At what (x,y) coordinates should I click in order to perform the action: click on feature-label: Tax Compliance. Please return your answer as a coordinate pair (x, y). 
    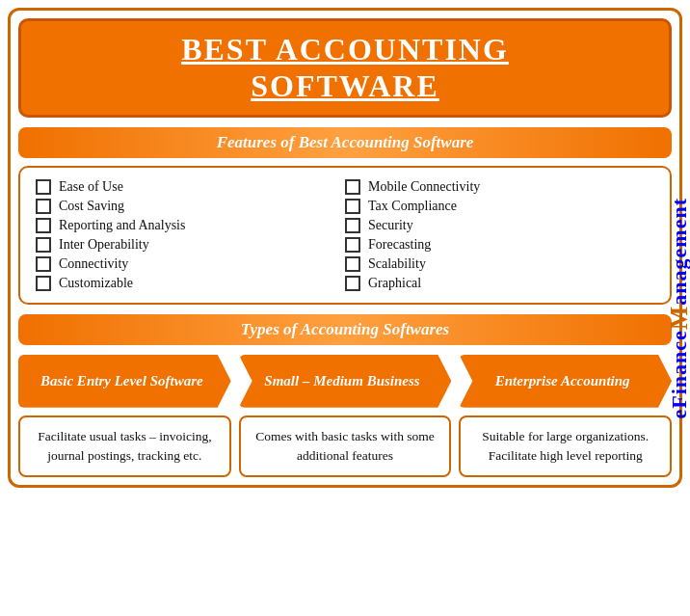
    Looking at the image, I should click on (412, 206).